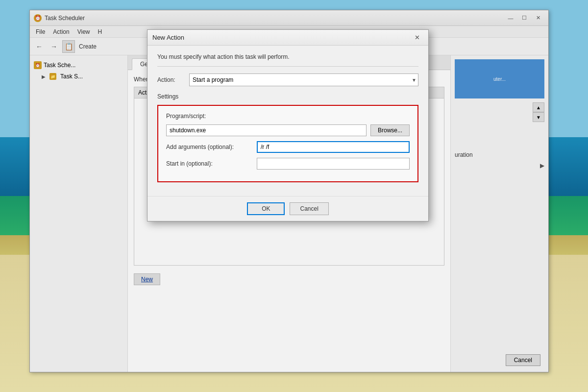 This screenshot has height=392, width=588. Describe the element at coordinates (288, 57) in the screenshot. I see `dialog-description: You must specify what action this task w…` at that location.